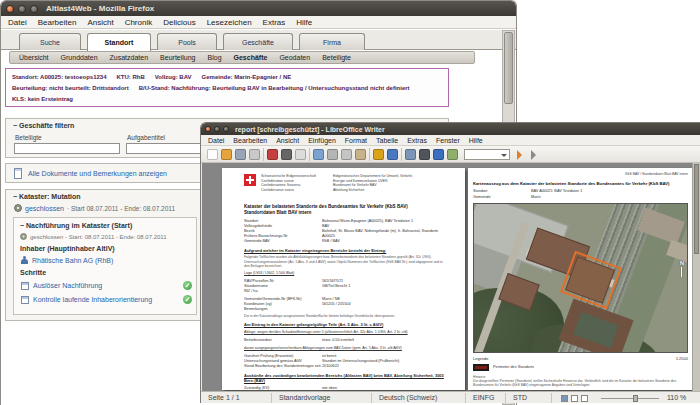  What do you see at coordinates (76, 226) in the screenshot?
I see `nachfuehrung-header: − Nachführung im Kataster (Start)` at bounding box center [76, 226].